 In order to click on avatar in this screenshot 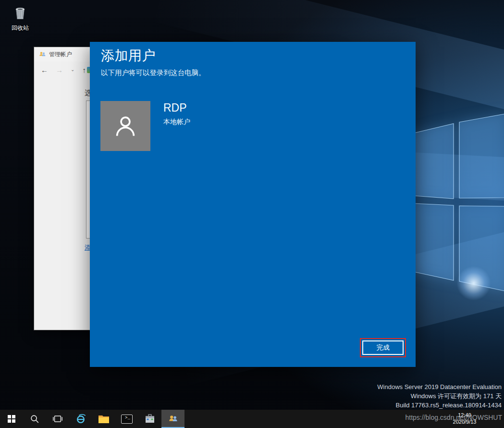, I will do `click(125, 126)`.